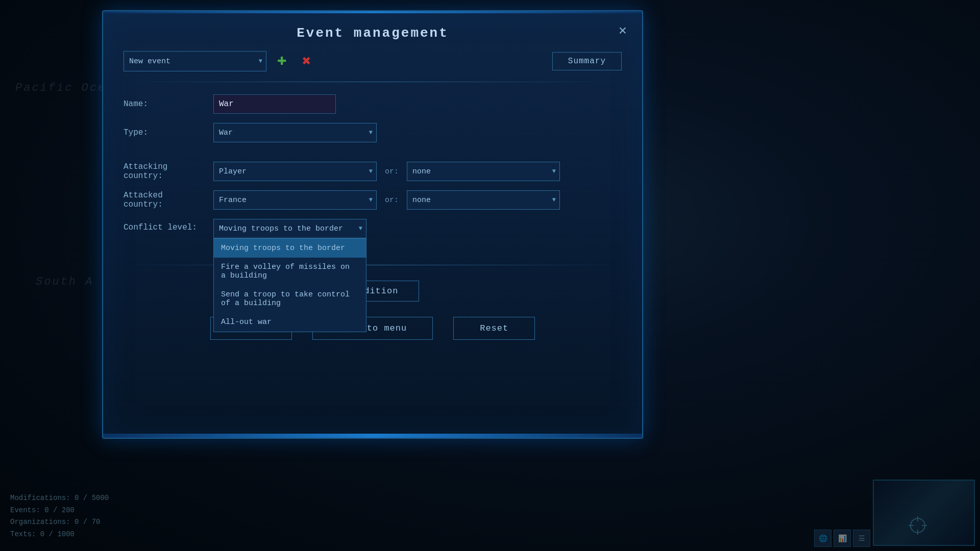  Describe the element at coordinates (494, 329) in the screenshot. I see `reset-button: Reset` at that location.